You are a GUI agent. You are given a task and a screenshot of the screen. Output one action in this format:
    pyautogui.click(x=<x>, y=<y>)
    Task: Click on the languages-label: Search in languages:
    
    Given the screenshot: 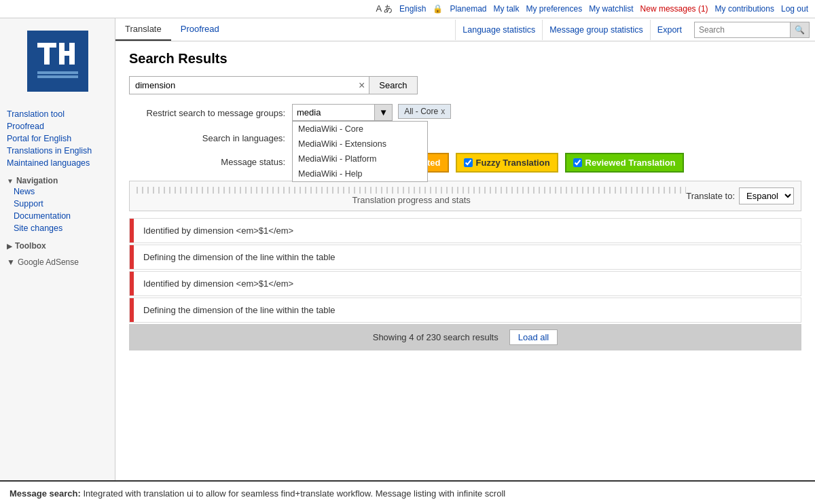 What is the action you would take?
    pyautogui.click(x=207, y=136)
    